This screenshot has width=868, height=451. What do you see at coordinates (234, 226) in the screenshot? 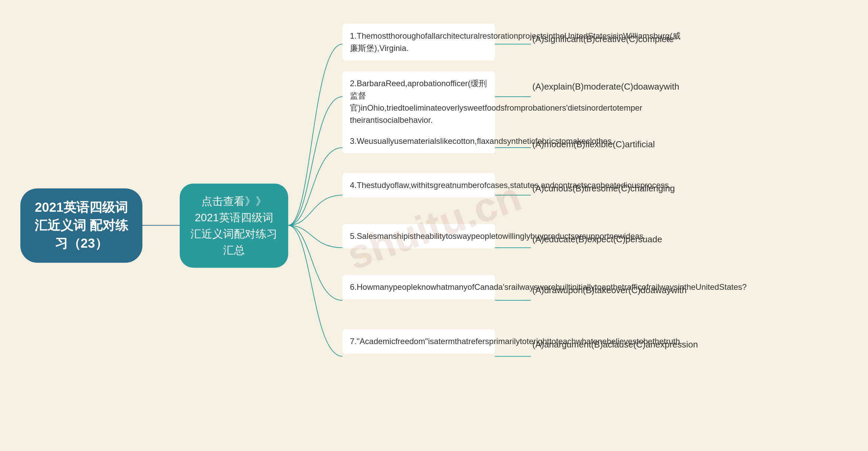
I see `middle-node: 点击查看》》2021英语四级词汇近义词配对练习汇总` at bounding box center [234, 226].